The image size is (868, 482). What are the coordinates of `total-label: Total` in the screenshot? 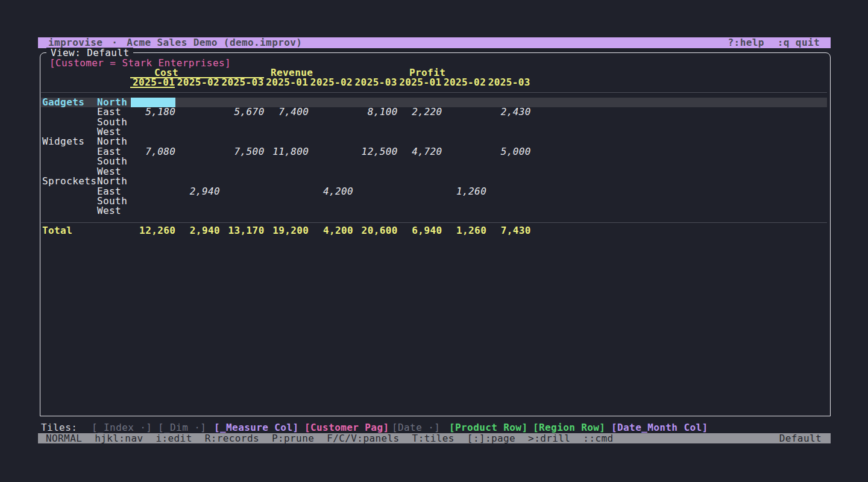 It's located at (57, 231).